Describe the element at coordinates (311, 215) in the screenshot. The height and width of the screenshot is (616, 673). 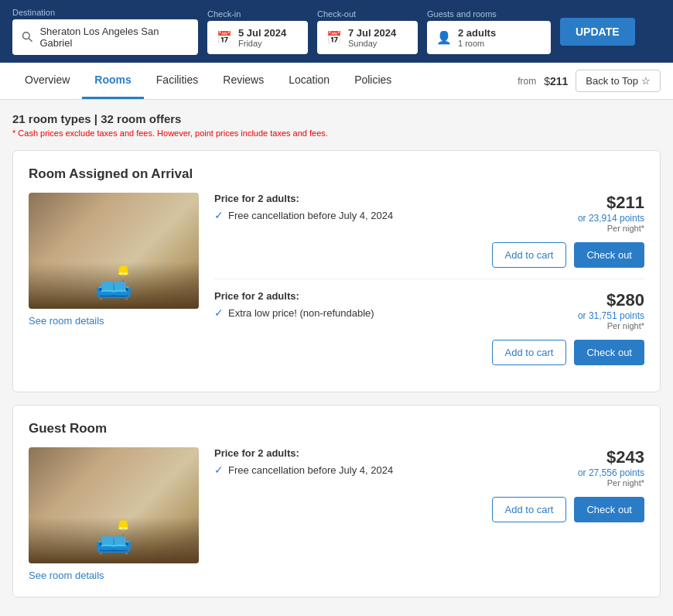
I see `offer-feature-text-0-0: Free cancellation before July 4, 2024` at that location.